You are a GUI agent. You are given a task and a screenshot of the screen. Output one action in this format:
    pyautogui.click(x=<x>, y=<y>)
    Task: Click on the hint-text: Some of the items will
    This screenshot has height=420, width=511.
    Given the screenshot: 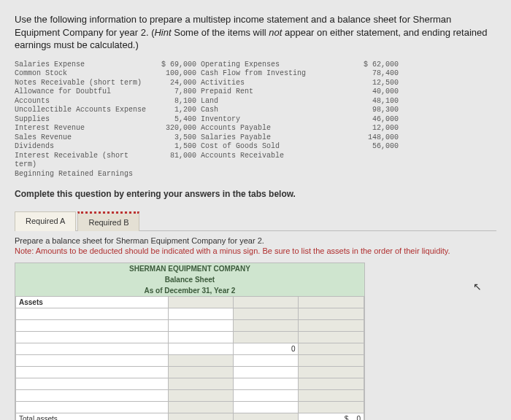 What is the action you would take?
    pyautogui.click(x=220, y=32)
    